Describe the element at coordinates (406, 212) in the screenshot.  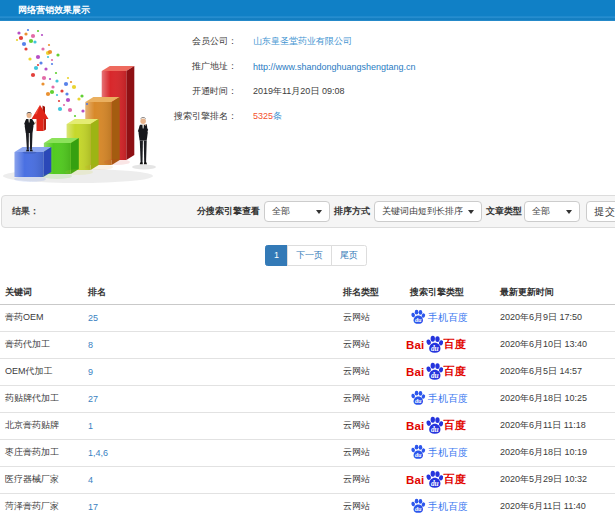
I see `filter-controls: 分搜索引擎查看 全部 排序方式 关键词由短到长排序 文章类型 全部 提交` at that location.